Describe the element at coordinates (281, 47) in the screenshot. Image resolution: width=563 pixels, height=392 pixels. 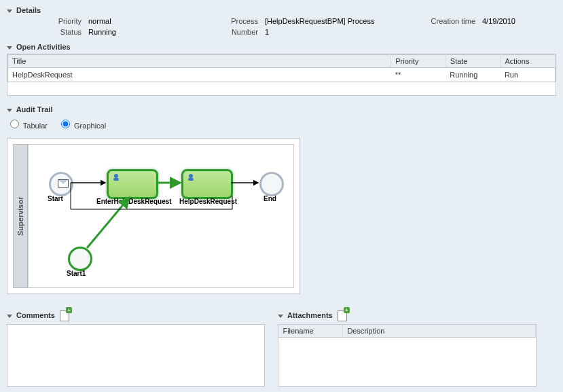
I see `open-activities-header: Open Activities` at that location.